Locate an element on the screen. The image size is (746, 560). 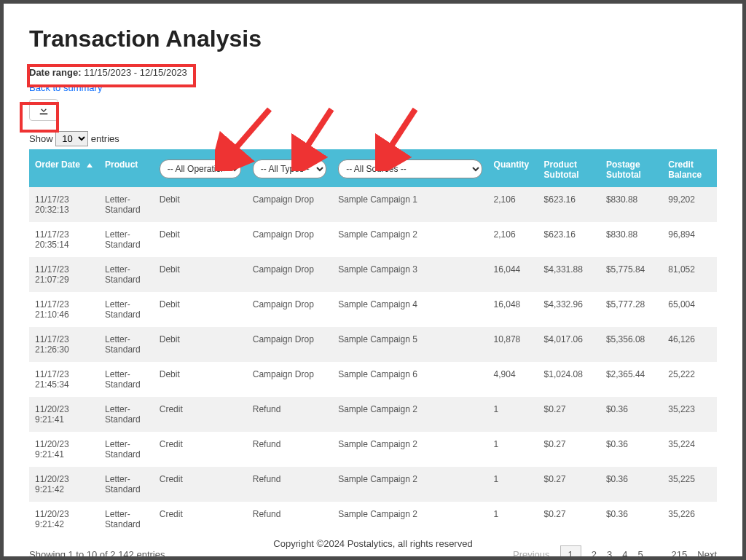
page-2: 2 is located at coordinates (594, 555).